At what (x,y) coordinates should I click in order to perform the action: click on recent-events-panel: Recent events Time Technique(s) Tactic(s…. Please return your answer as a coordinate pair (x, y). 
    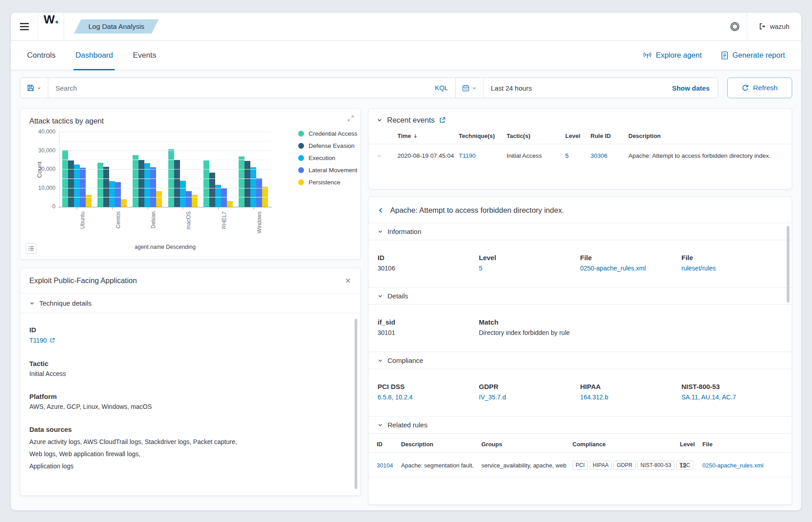
    Looking at the image, I should click on (580, 149).